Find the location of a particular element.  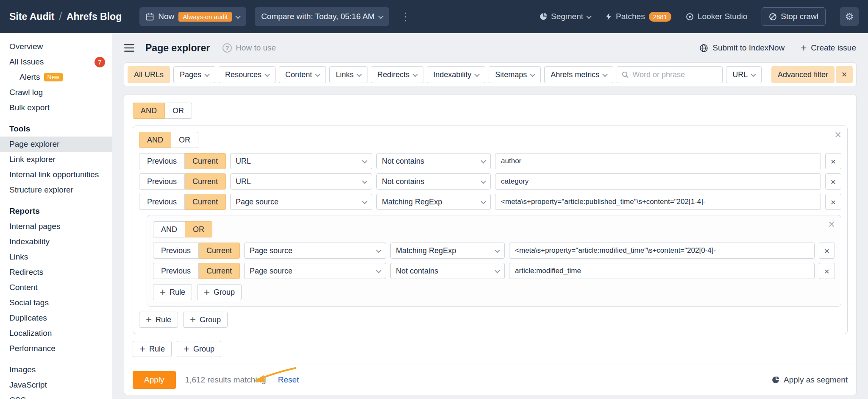

sidebar-item-performance: Performance is located at coordinates (56, 349).